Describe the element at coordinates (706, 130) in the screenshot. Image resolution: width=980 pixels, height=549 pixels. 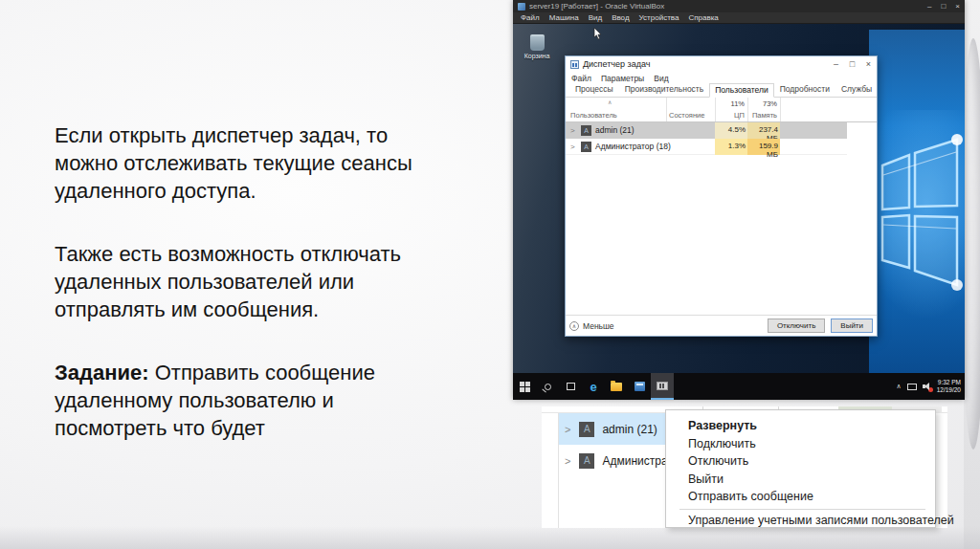
I see `user-row-admin: > A admin (21) 4.5% 237.4 МБ` at that location.